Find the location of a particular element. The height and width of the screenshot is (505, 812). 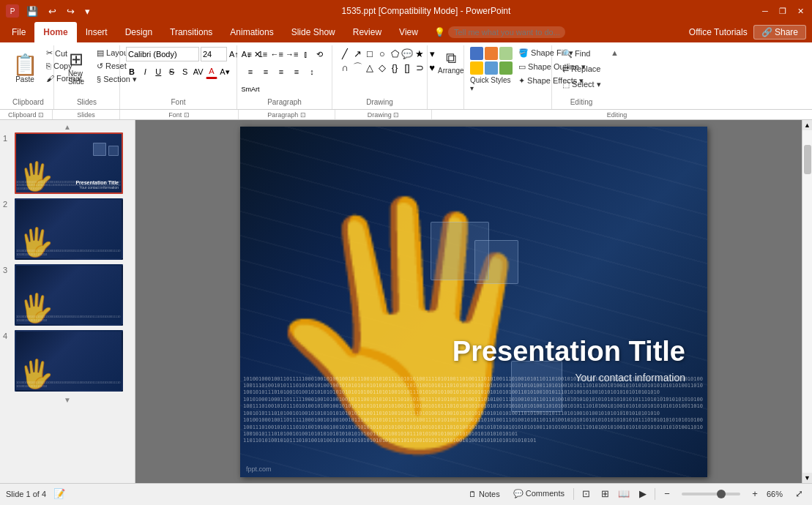

underline-btn: U is located at coordinates (158, 72).